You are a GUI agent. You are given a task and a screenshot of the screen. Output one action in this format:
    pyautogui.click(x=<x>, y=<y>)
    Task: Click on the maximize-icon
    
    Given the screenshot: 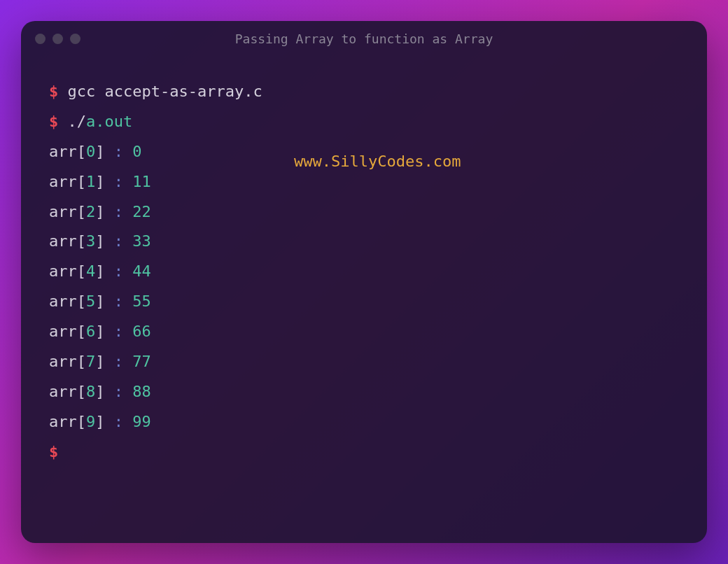 What is the action you would take?
    pyautogui.click(x=76, y=39)
    